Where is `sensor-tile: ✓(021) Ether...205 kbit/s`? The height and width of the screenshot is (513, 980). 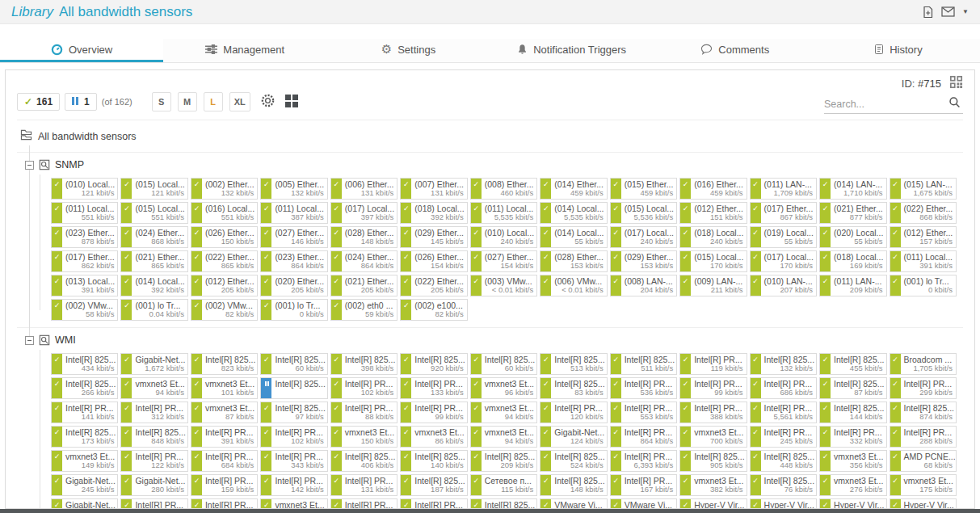 sensor-tile: ✓(021) Ether...205 kbit/s is located at coordinates (364, 286).